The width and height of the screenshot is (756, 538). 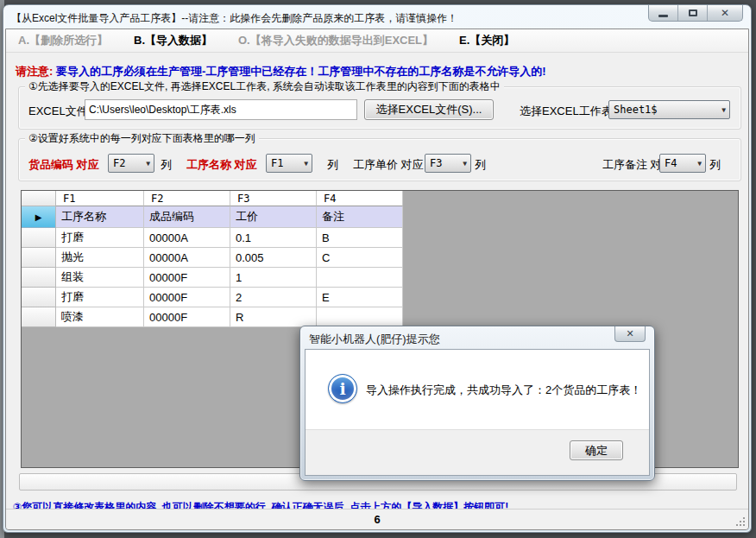 What do you see at coordinates (380, 318) in the screenshot?
I see `table-row: 喷漆 00000F R` at bounding box center [380, 318].